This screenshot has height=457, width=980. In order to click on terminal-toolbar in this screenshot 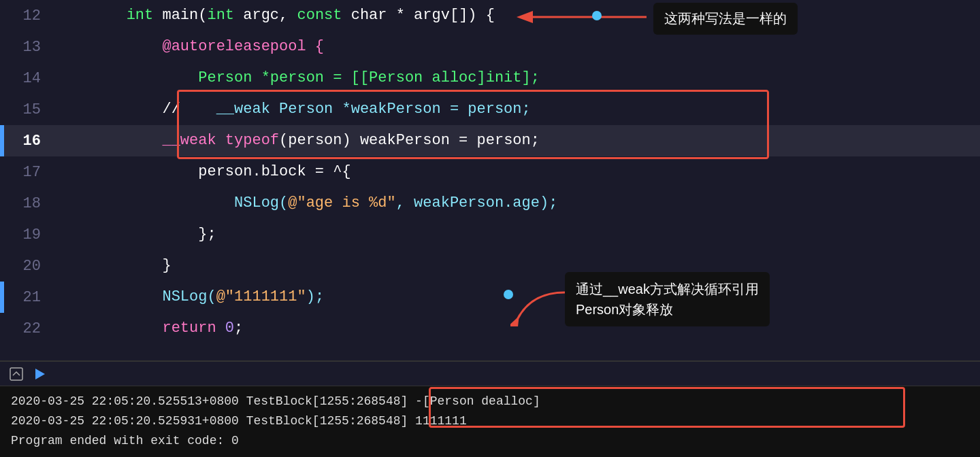, I will do `click(490, 374)`.